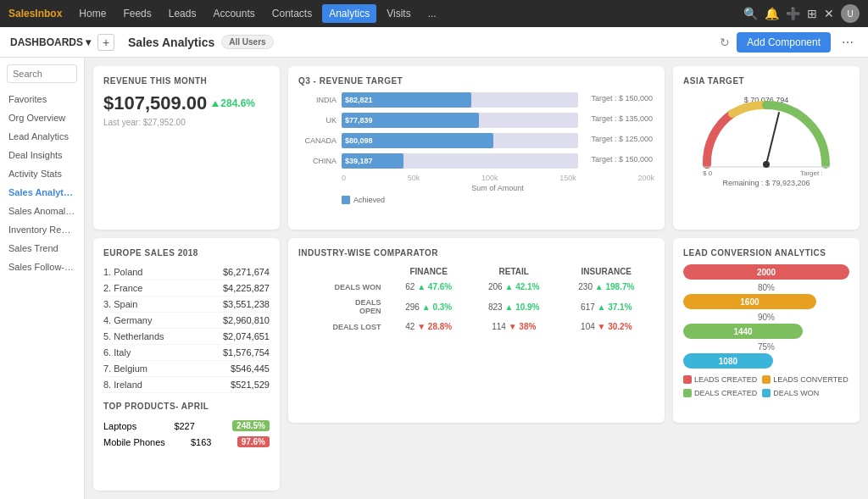 The height and width of the screenshot is (499, 868). What do you see at coordinates (607, 327) in the screenshot?
I see `cell-insurance-lost: 104 ▼ 30.2%` at bounding box center [607, 327].